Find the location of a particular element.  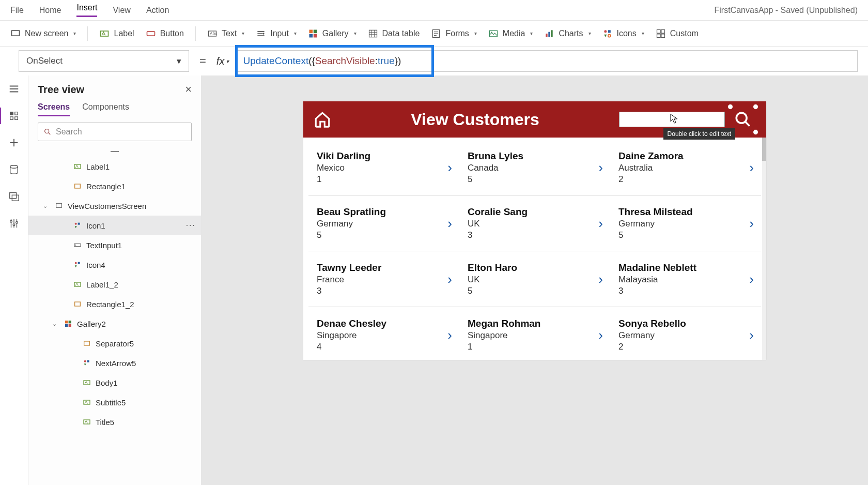

fx-button: fx ▾ is located at coordinates (223, 61).